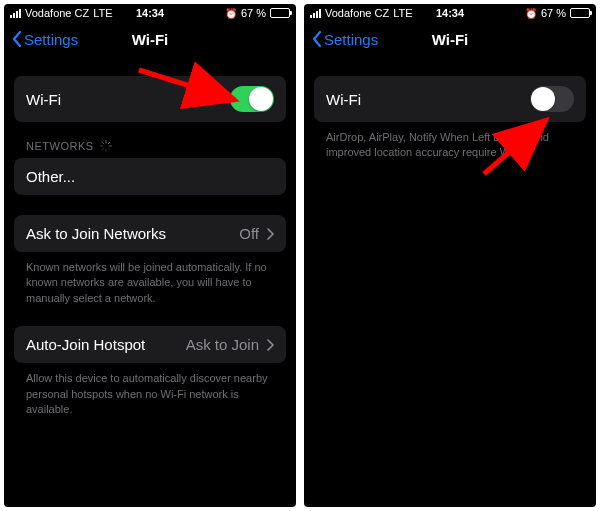  What do you see at coordinates (150, 279) in the screenshot?
I see `ask-to-join-footer: Known networks will be joined automatica…` at bounding box center [150, 279].